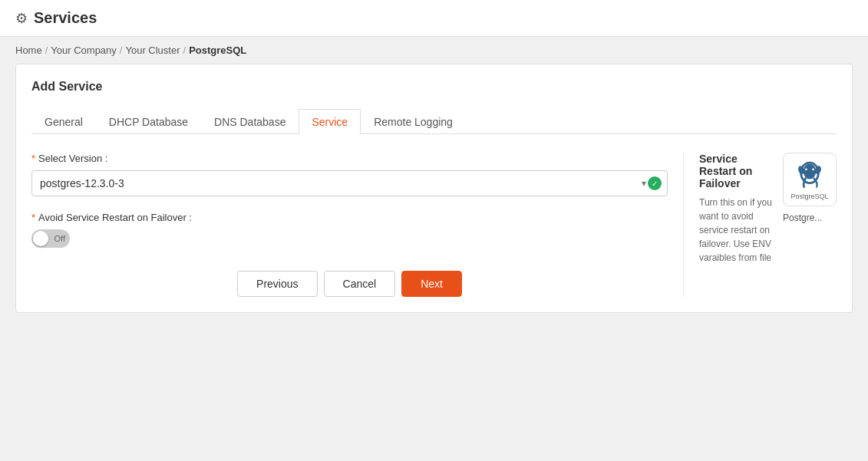 The image size is (868, 461). I want to click on info-text: Turn this on if you want to avoid servic…, so click(737, 230).